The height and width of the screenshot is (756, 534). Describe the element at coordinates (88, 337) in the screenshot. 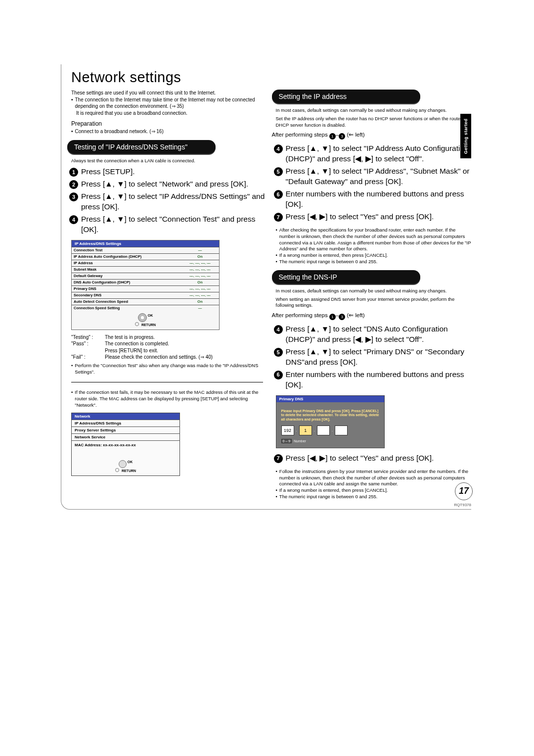

I see `def-key: "Testing" :` at that location.